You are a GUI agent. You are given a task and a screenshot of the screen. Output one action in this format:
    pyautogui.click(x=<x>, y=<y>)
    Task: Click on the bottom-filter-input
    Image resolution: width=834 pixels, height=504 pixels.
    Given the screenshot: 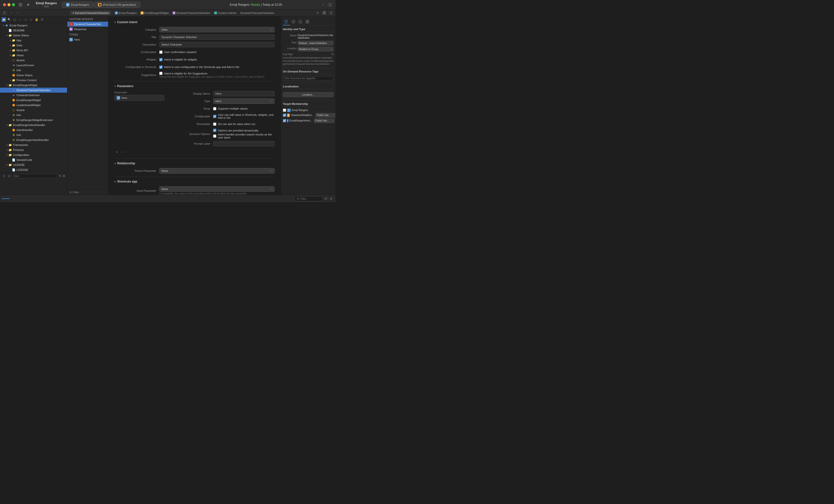 What is the action you would take?
    pyautogui.click(x=310, y=199)
    